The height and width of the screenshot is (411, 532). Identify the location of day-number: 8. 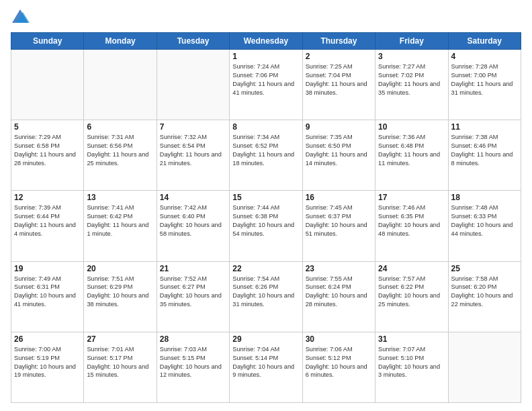
(266, 127).